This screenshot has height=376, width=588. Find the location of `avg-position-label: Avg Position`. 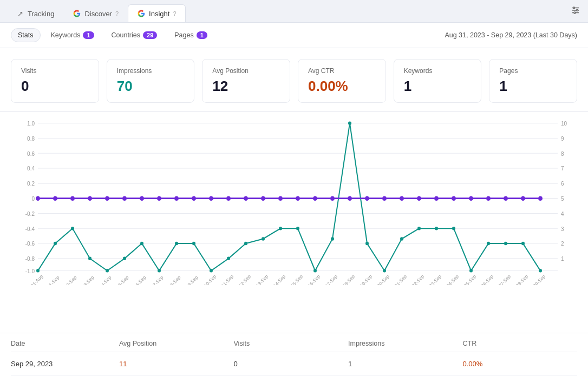

avg-position-label: Avg Position is located at coordinates (246, 71).